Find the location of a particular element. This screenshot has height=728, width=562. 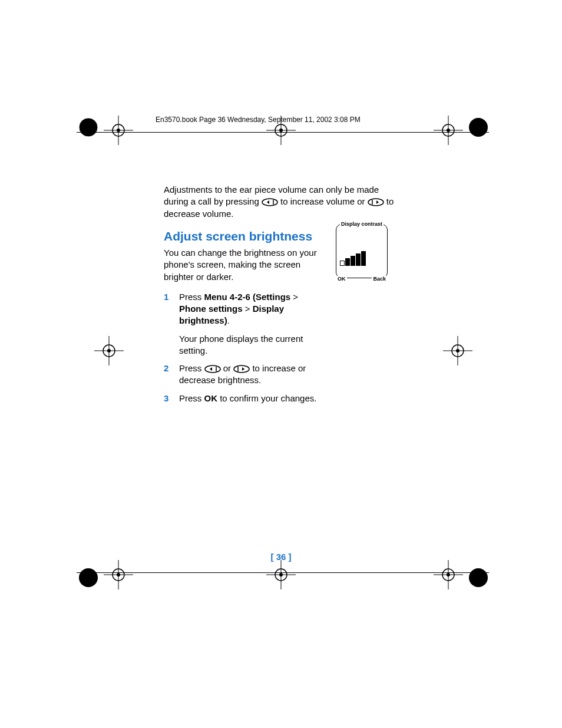

step-3: 3 Press OK to confirm your changes. is located at coordinates (279, 398).